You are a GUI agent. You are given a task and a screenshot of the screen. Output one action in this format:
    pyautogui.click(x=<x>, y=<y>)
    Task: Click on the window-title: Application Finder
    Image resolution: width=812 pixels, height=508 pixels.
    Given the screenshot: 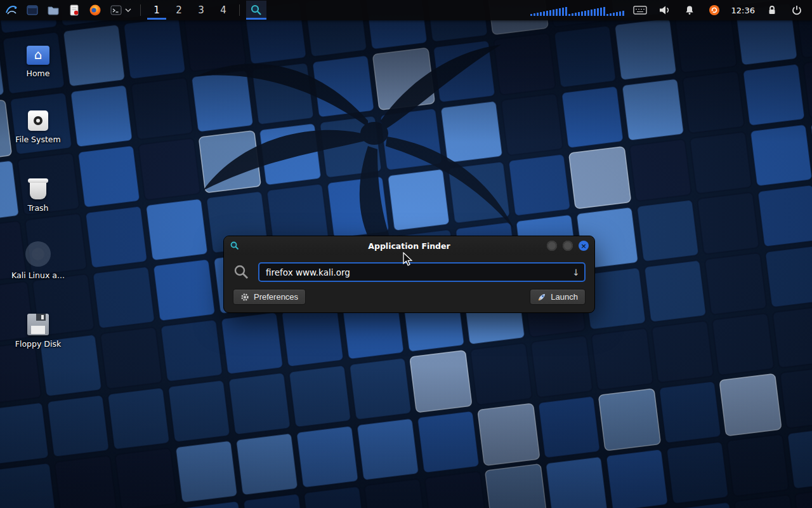 What is the action you would take?
    pyautogui.click(x=409, y=246)
    